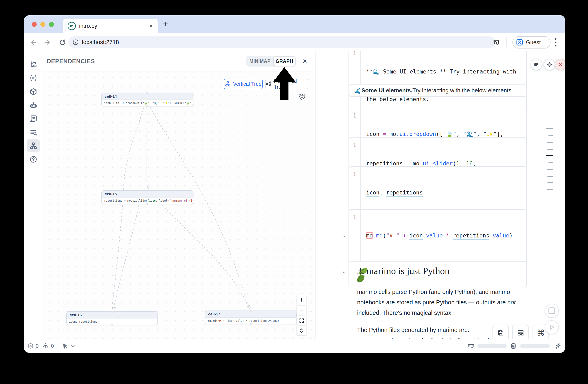 This screenshot has height=384, width=588. Describe the element at coordinates (147, 200) in the screenshot. I see `node-code: repetitions = mo.ui.slider(1, 16, label=…` at that location.